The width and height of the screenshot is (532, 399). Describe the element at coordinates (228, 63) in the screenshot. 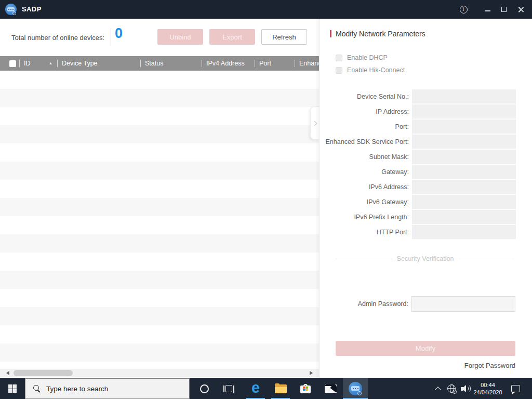

I see `column-header-ipv4-address: IPv4 Address` at that location.